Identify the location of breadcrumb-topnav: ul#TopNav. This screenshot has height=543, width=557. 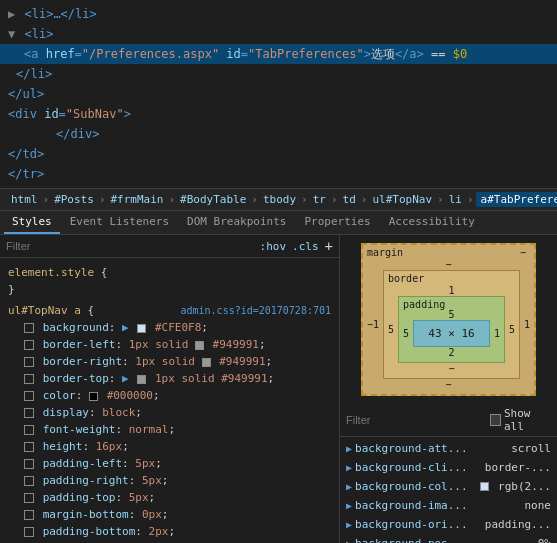
(402, 200).